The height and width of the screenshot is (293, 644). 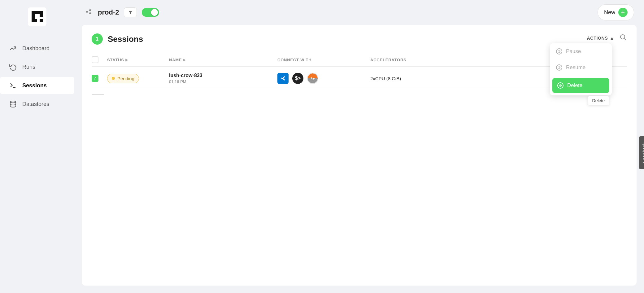 I want to click on project-dropdown: ▼, so click(x=130, y=12).